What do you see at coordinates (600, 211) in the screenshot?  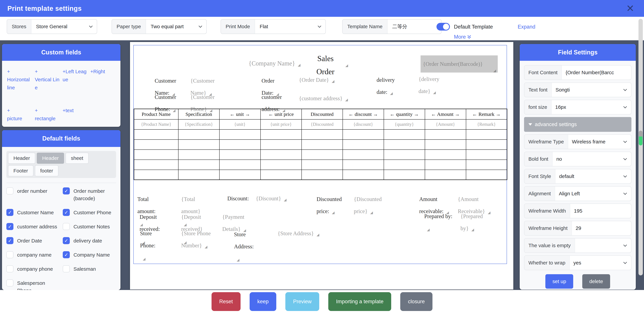 I see `field-setting-value: 195` at bounding box center [600, 211].